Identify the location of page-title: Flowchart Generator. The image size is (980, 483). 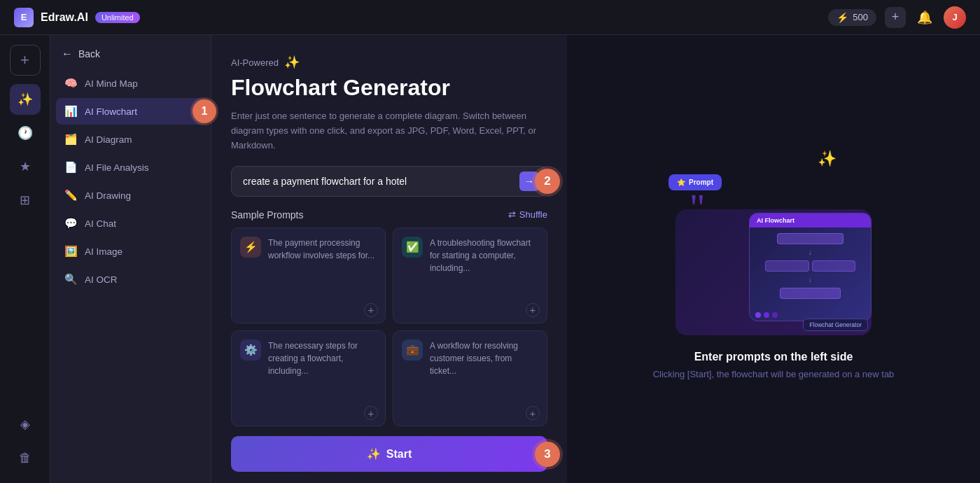
(389, 88).